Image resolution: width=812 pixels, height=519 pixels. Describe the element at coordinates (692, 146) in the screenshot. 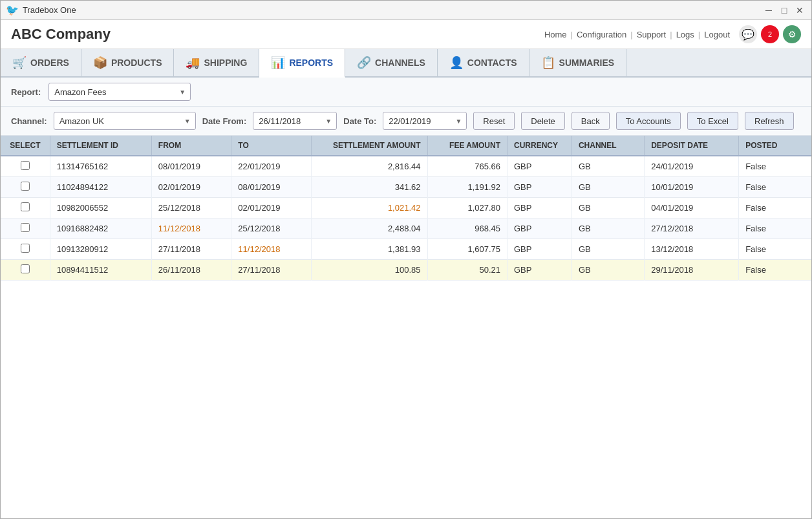

I see `col-header-deposit-date: DEPOSIT DATE` at that location.